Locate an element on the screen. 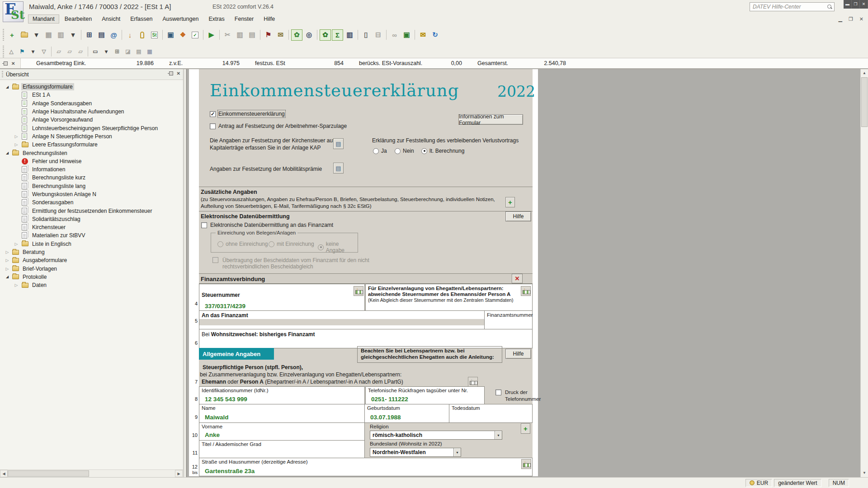 The height and width of the screenshot is (488, 868). window-view-icon: ▭ is located at coordinates (95, 52).